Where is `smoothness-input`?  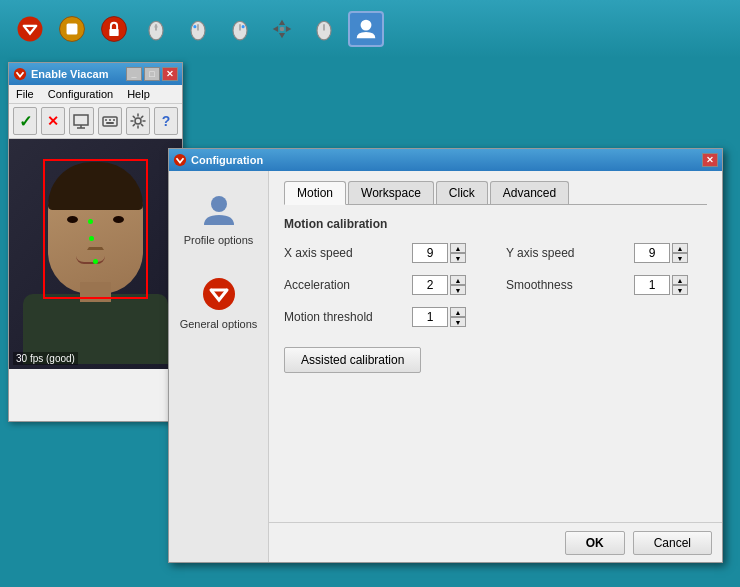 smoothness-input is located at coordinates (652, 285).